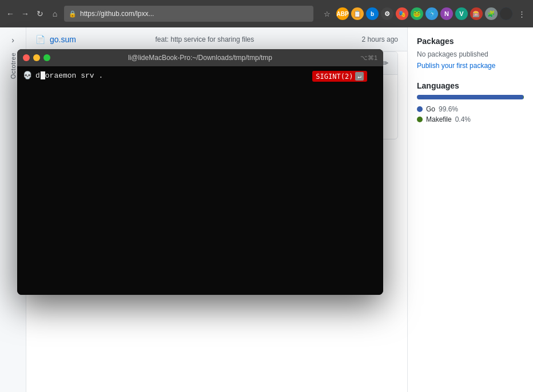 The height and width of the screenshot is (392, 533). Describe the element at coordinates (447, 14) in the screenshot. I see `extension-icon-8: N` at that location.